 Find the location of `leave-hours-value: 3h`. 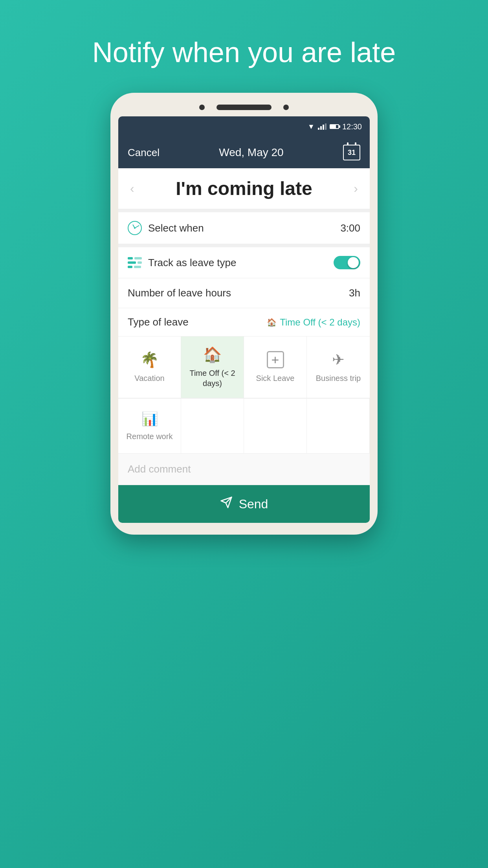

leave-hours-value: 3h is located at coordinates (354, 293).